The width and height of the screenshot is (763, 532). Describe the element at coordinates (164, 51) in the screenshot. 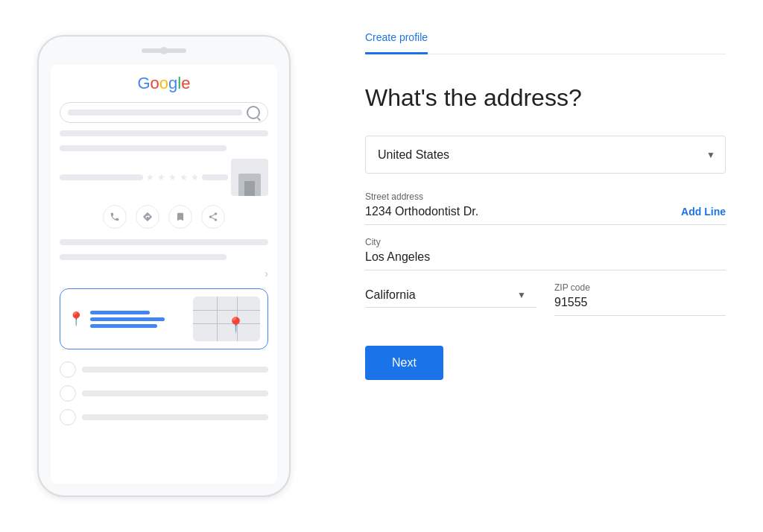

I see `phone-camera` at that location.